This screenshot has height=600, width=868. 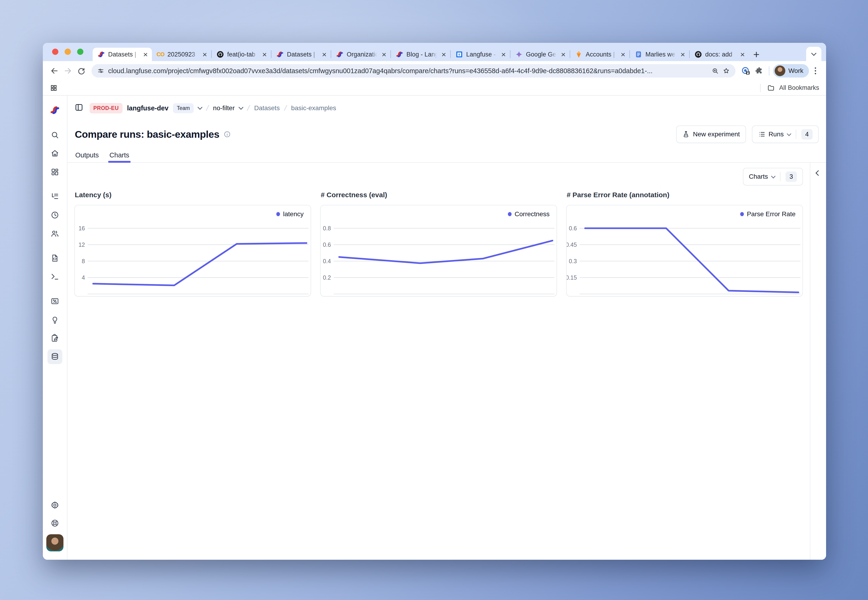 I want to click on runs-label: Runs, so click(x=776, y=134).